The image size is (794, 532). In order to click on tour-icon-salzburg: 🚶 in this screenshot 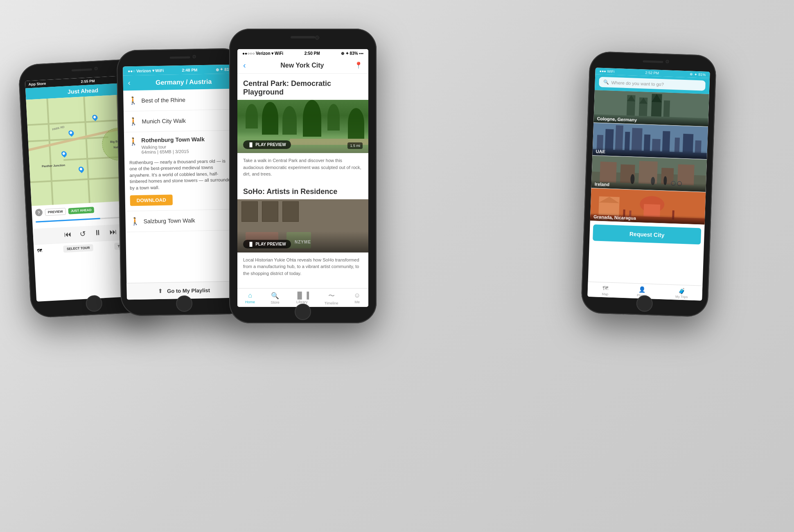, I will do `click(135, 221)`.